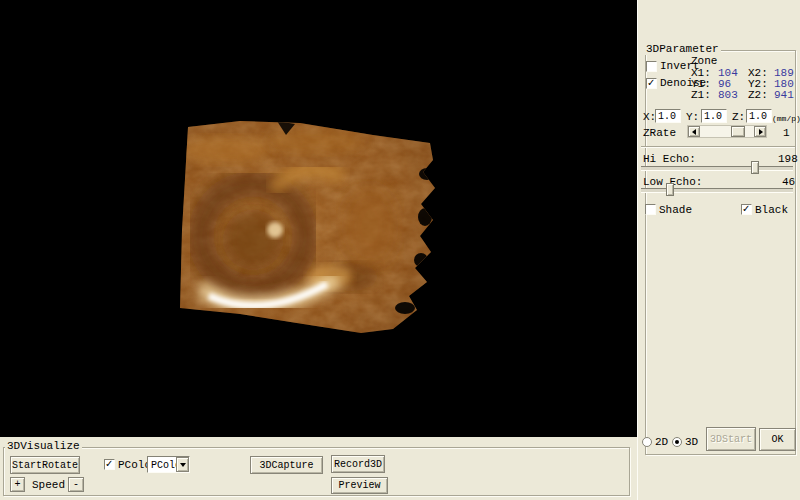 The height and width of the screenshot is (500, 800). I want to click on zone-label: Zone, so click(704, 62).